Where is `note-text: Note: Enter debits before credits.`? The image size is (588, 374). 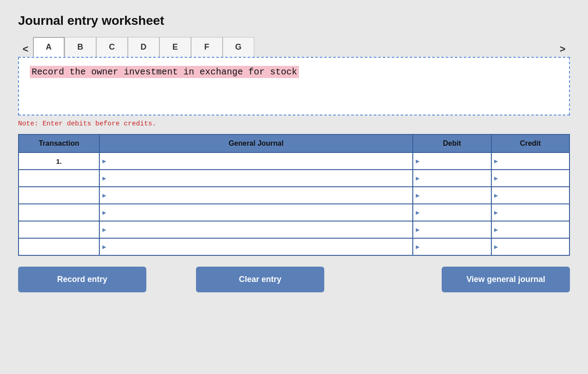 note-text: Note: Enter debits before credits. is located at coordinates (294, 124).